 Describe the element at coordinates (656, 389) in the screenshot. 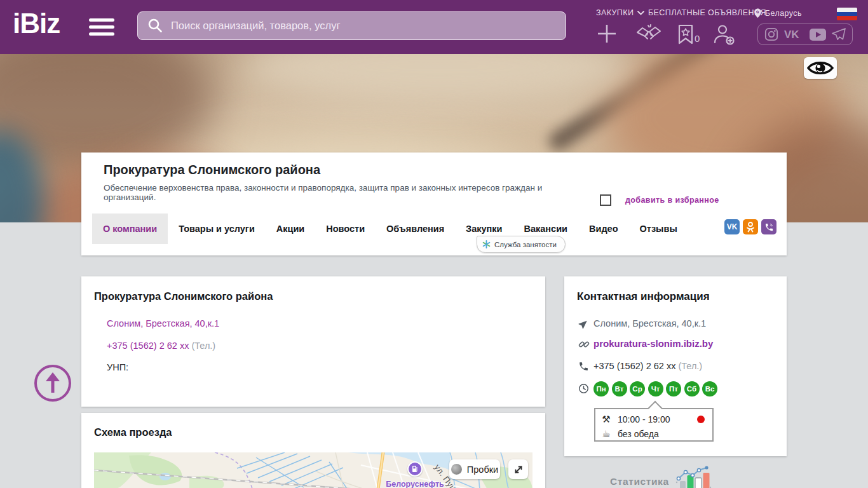

I see `working-days: Пн Вт Ср Чт Пт Сб Вс` at that location.